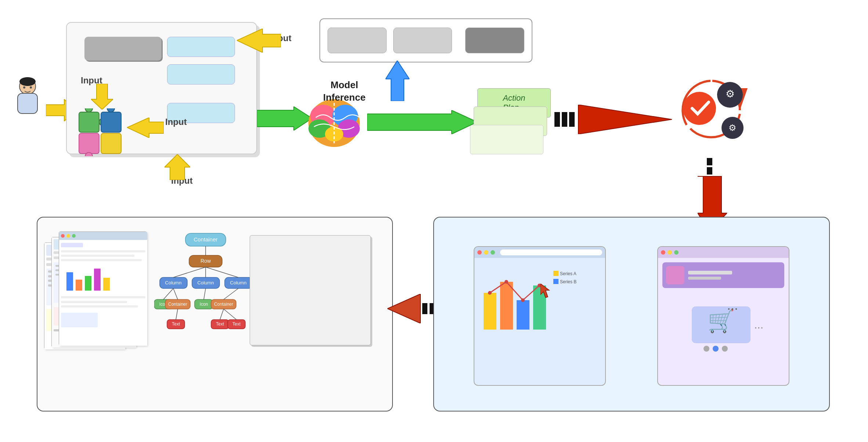 This screenshot has width=868, height=442. I want to click on step-t2, so click(423, 40).